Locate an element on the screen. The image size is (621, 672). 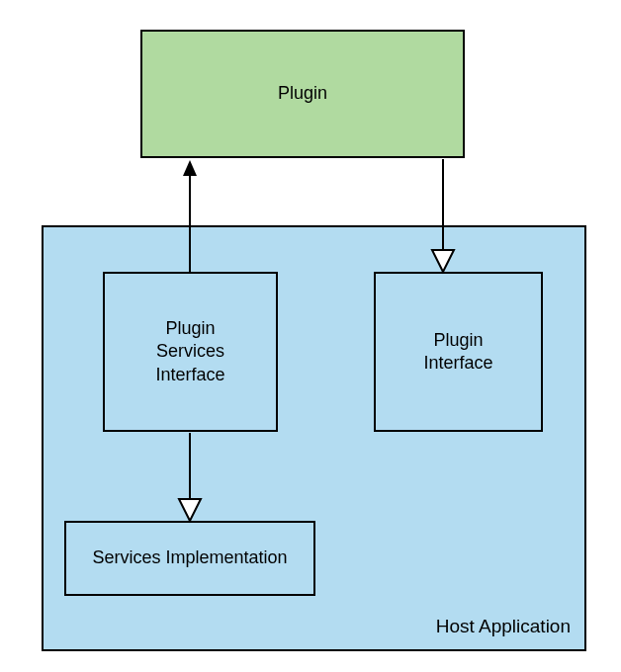
services-implementation-box: Services Implementation is located at coordinates (190, 558).